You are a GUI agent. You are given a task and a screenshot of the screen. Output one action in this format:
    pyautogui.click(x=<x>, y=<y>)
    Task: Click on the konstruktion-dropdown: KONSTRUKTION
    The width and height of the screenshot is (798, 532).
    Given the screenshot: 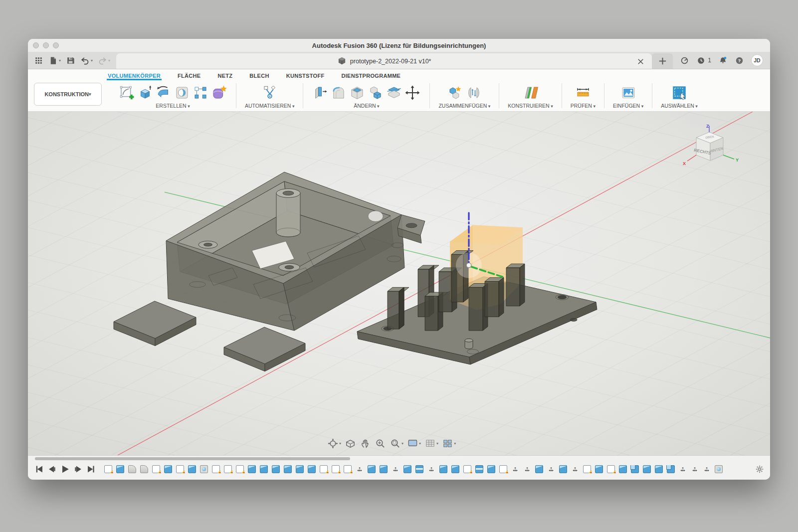 What is the action you would take?
    pyautogui.click(x=68, y=94)
    